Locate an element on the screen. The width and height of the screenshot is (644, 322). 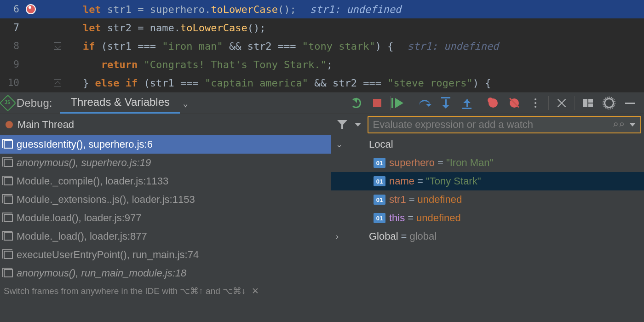
code-line-10: 10 } else if (str1 === "captain america"… is located at coordinates (322, 83).